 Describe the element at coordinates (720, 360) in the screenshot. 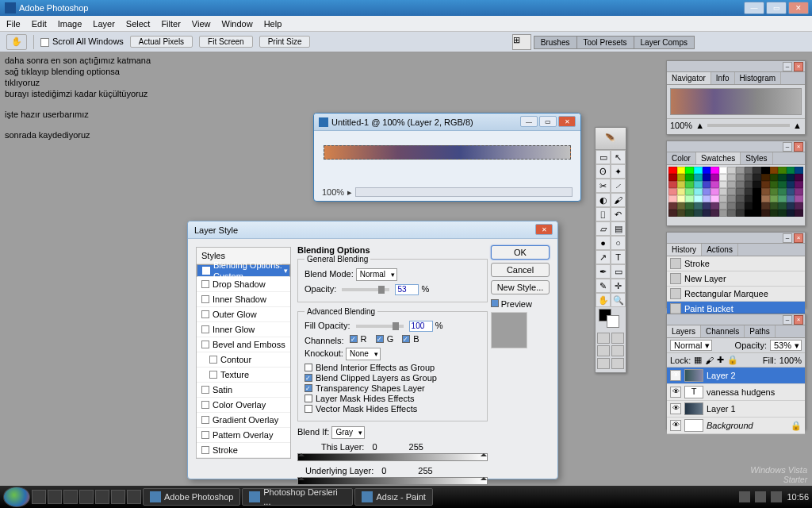

I see `lock-move-icon: ✚` at that location.